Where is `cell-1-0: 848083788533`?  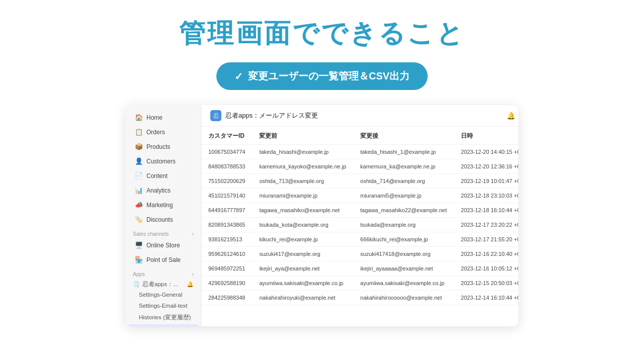
cell-1-0: 848083788533 is located at coordinates (226, 167).